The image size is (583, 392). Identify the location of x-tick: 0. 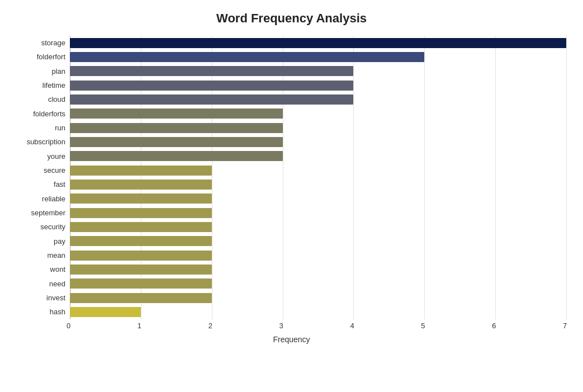
(68, 325).